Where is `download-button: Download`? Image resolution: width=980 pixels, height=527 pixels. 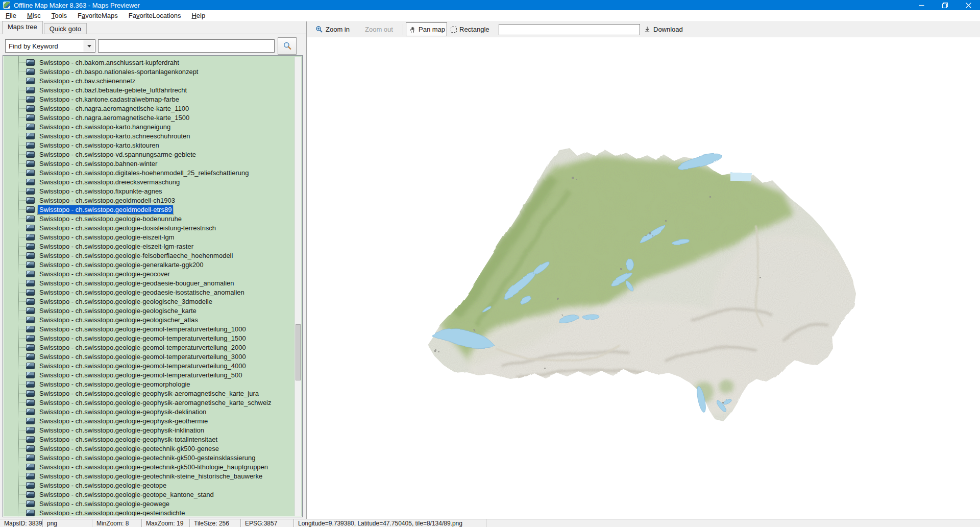 download-button: Download is located at coordinates (664, 30).